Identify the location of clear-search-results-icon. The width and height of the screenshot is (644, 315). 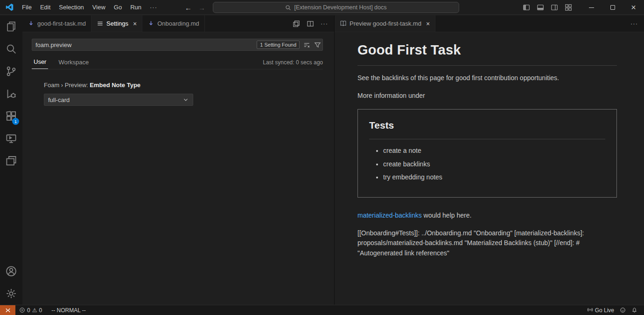
(307, 45).